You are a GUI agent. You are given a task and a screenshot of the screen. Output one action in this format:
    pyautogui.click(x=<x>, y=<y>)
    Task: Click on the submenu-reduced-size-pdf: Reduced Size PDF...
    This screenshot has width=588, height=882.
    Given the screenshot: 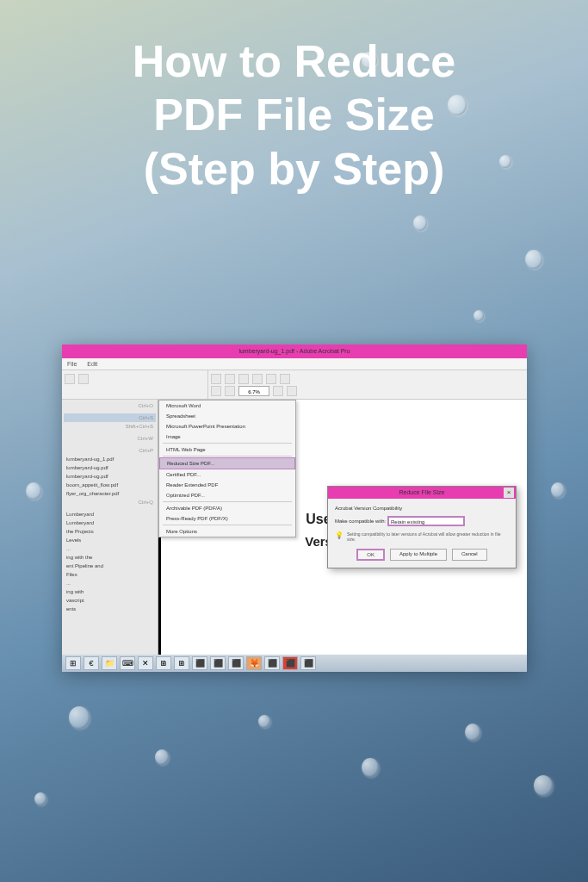 What is the action you would take?
    pyautogui.click(x=227, y=463)
    